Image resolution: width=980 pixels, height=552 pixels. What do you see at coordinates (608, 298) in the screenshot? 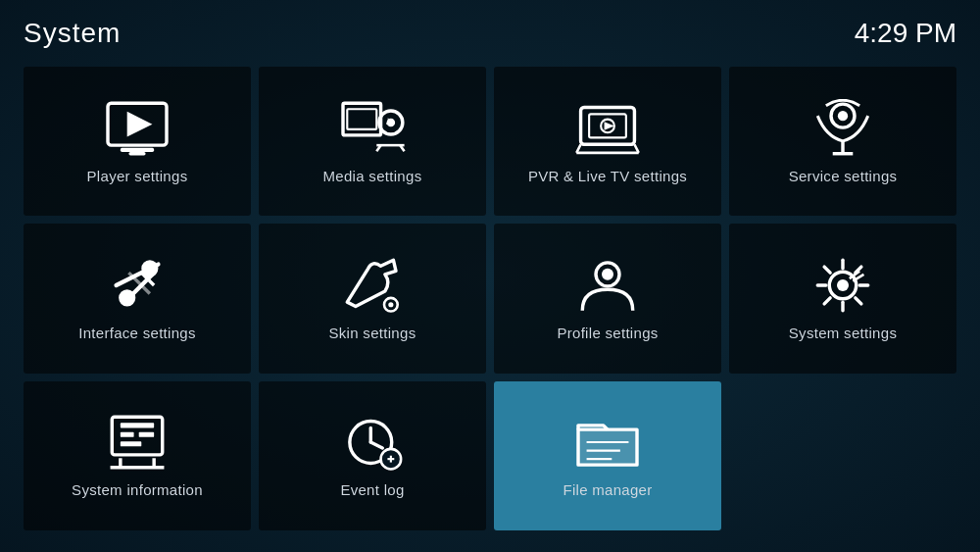
I see `profile-settings: Profile settings` at bounding box center [608, 298].